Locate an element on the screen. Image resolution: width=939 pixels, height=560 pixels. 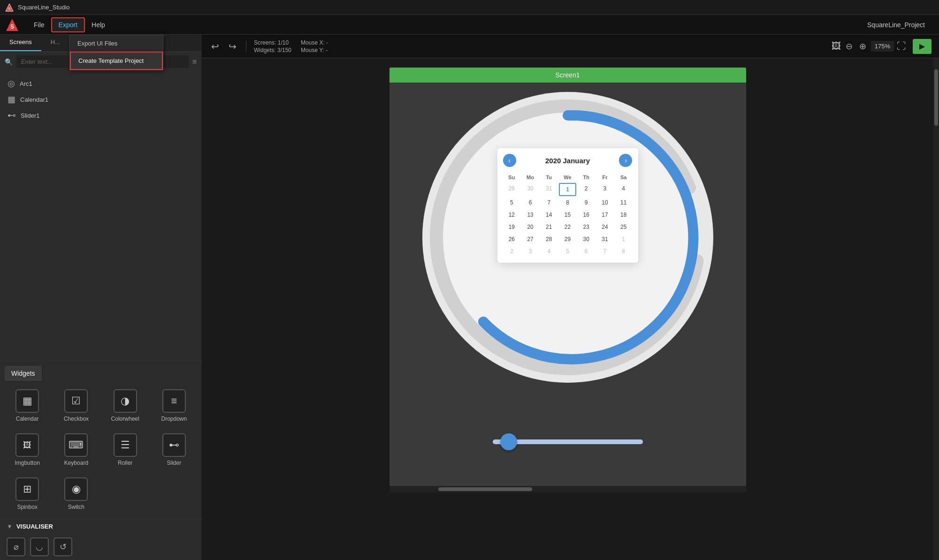
cal-day-w5d2: 4 is located at coordinates (549, 251).